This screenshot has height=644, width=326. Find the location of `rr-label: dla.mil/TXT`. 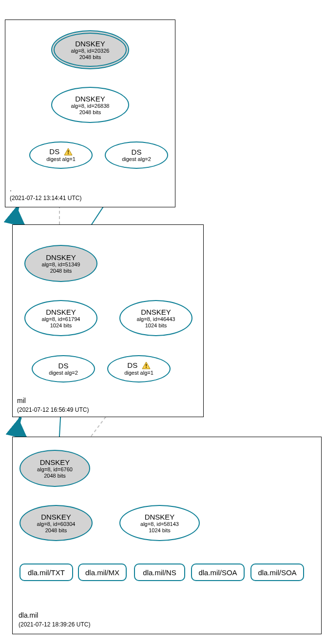

rr-label: dla.mil/TXT is located at coordinates (46, 573).